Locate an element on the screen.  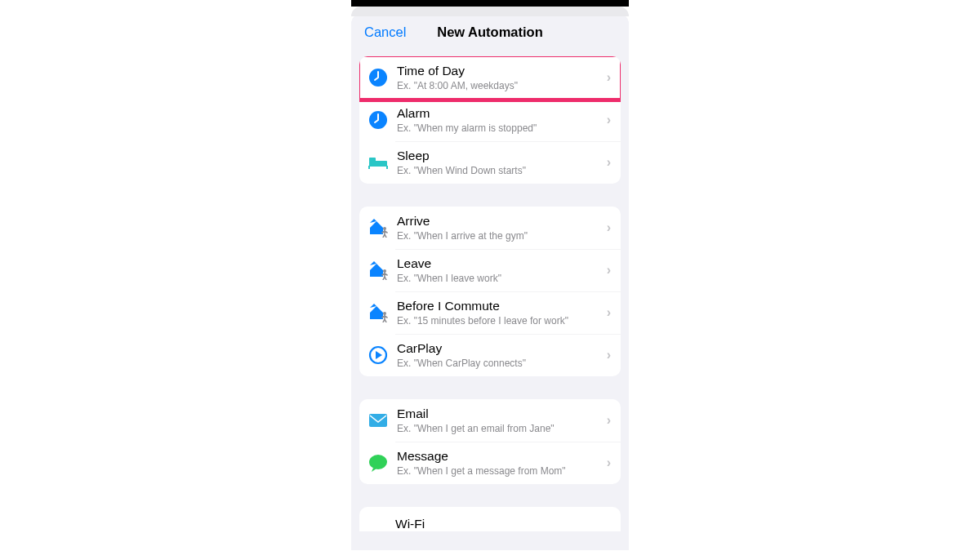
trigger-time-of-day: Time of Day Ex. "At 8:00 AM, weekdays" › is located at coordinates (490, 78).